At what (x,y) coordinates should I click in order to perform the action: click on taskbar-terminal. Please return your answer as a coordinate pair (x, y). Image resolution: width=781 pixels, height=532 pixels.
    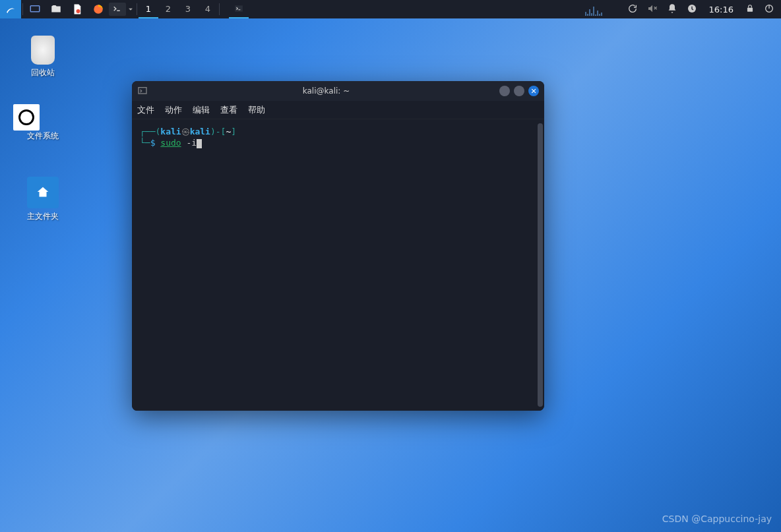
    Looking at the image, I should click on (239, 9).